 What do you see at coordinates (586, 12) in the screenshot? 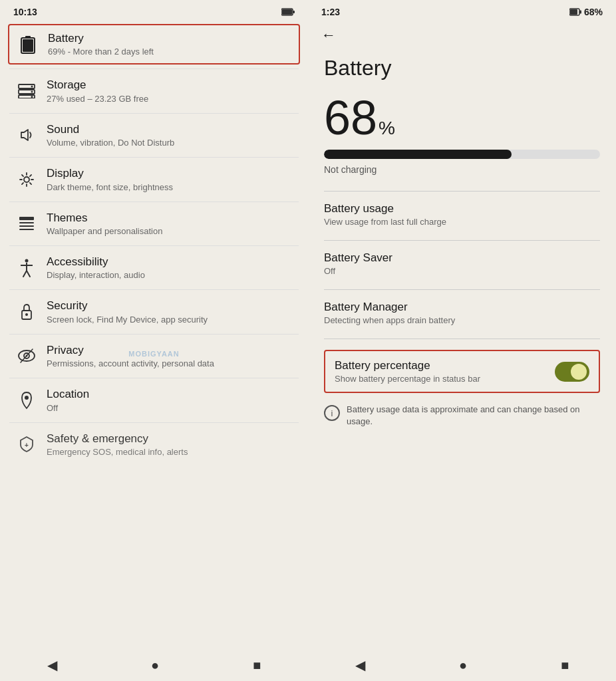
I see `battery-status-right: 68%` at bounding box center [586, 12].